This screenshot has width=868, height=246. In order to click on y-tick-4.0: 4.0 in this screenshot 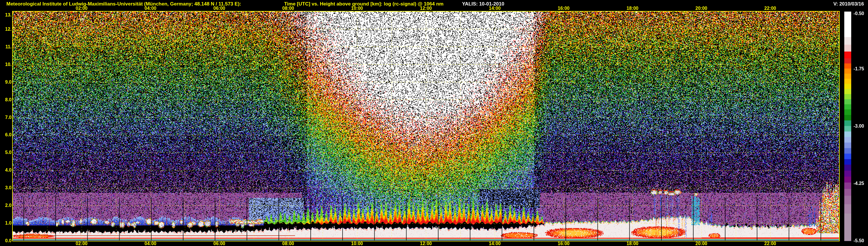, I will do `click(8, 170)`.